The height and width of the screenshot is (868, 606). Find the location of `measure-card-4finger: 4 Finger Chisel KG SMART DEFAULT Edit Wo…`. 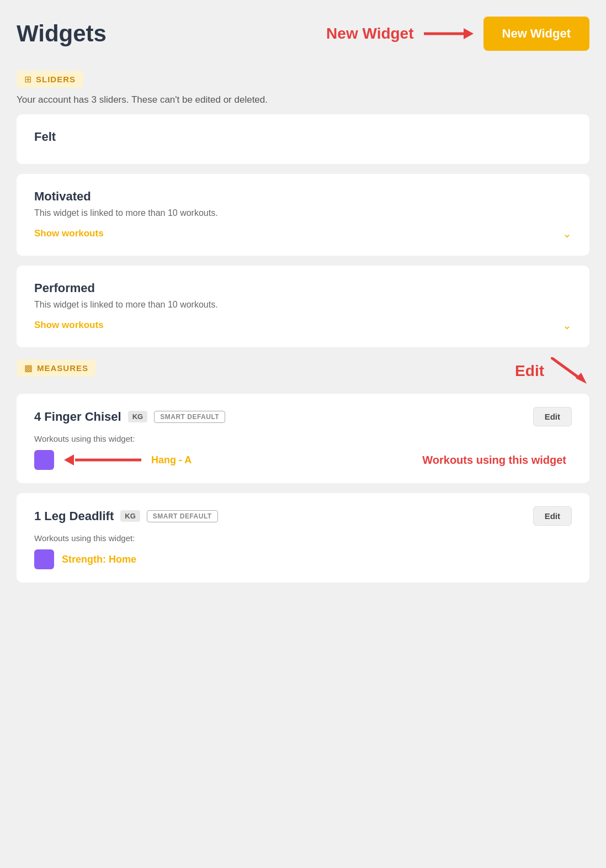

measure-card-4finger: 4 Finger Chisel KG SMART DEFAULT Edit Wo… is located at coordinates (303, 438).